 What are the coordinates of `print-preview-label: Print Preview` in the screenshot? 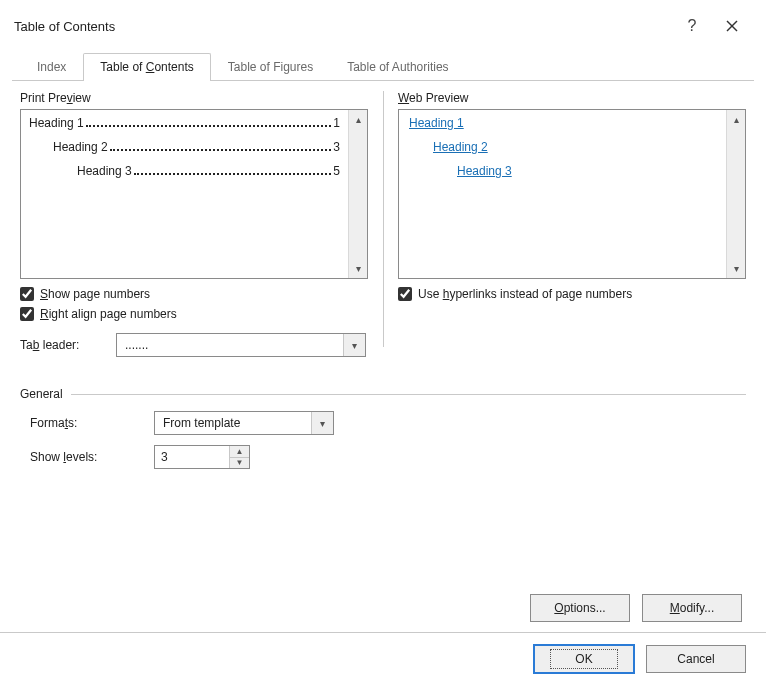 It's located at (194, 98).